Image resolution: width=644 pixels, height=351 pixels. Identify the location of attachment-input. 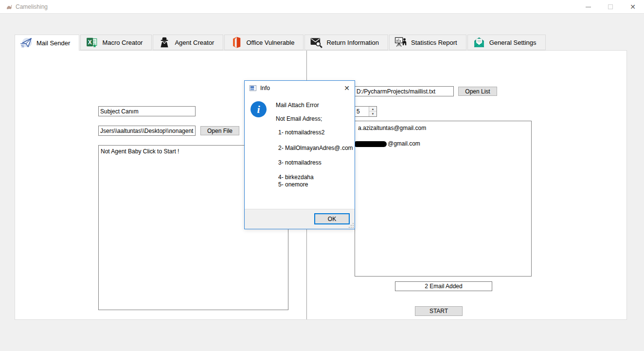
(147, 130).